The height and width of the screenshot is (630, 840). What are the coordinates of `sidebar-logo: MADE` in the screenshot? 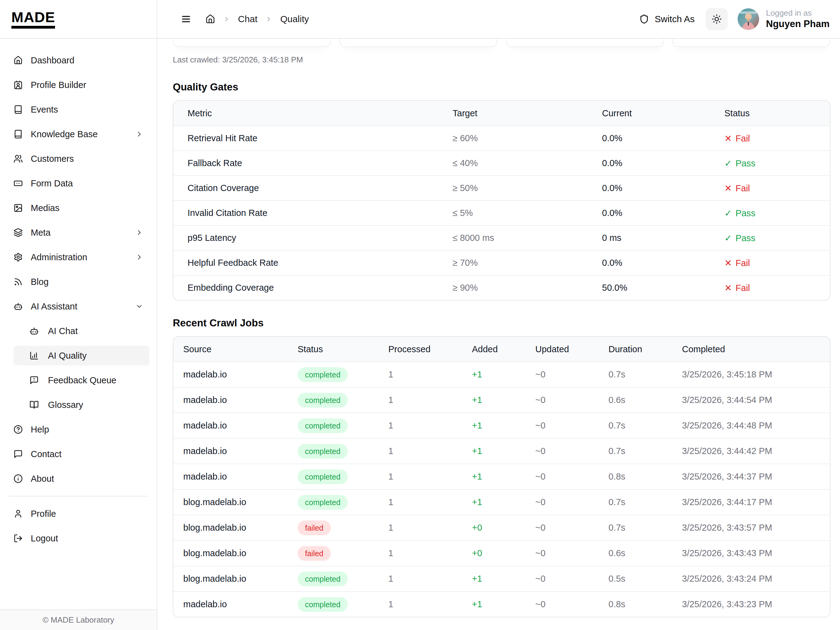 It's located at (78, 19).